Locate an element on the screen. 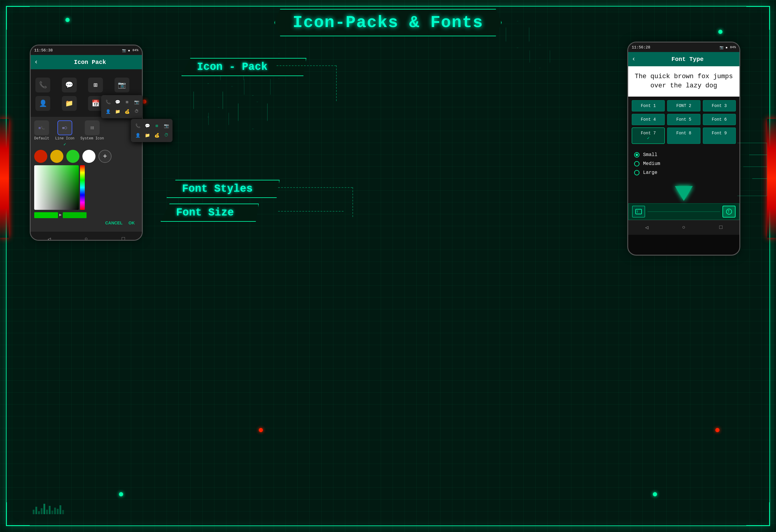 This screenshot has width=776, height=532. icon-type-default-thumb: ⊞📞 is located at coordinates (41, 128).